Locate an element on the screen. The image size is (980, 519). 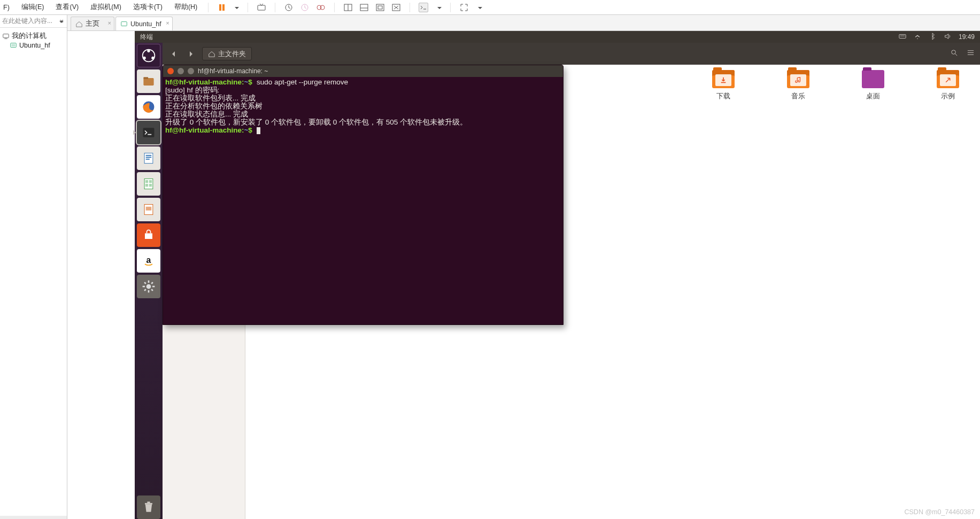
nautilus-right-icons is located at coordinates (962, 53).